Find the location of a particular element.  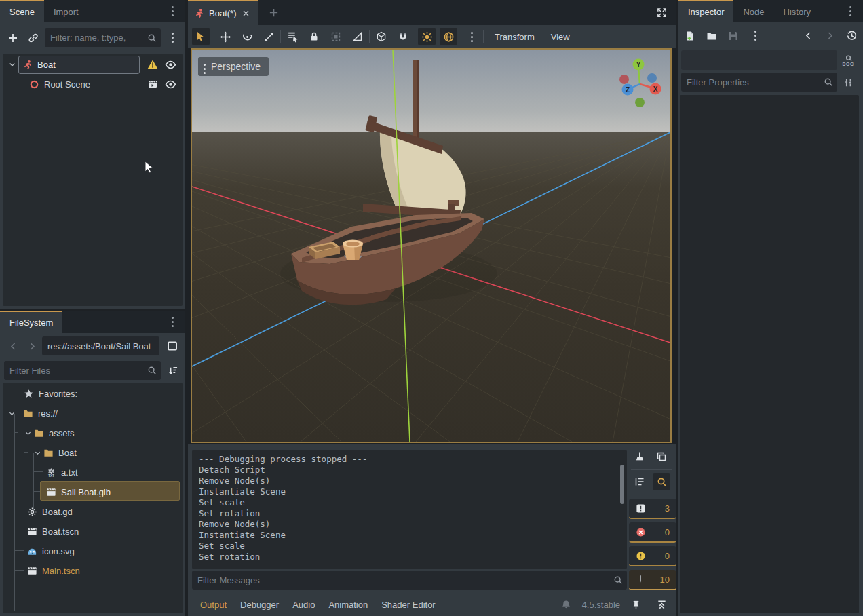

search-log-toggle is located at coordinates (661, 482).